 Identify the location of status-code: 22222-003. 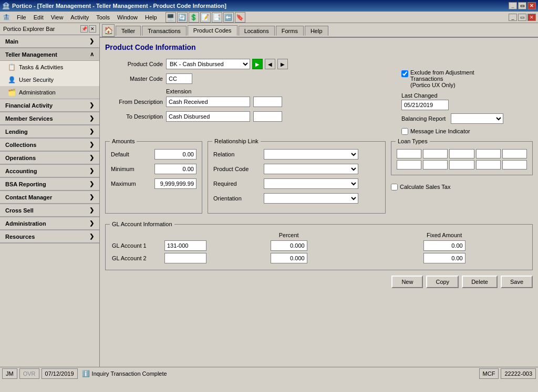
(518, 374).